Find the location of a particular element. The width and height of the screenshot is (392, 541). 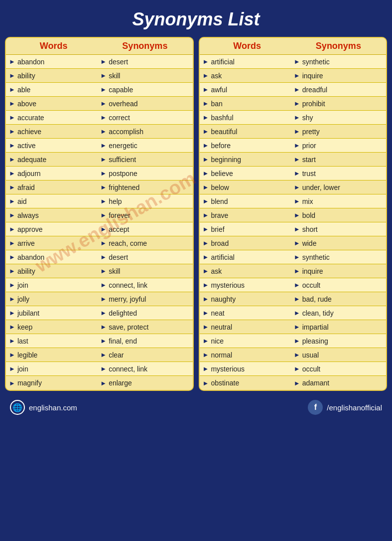

word-cell: ► join is located at coordinates (54, 285).